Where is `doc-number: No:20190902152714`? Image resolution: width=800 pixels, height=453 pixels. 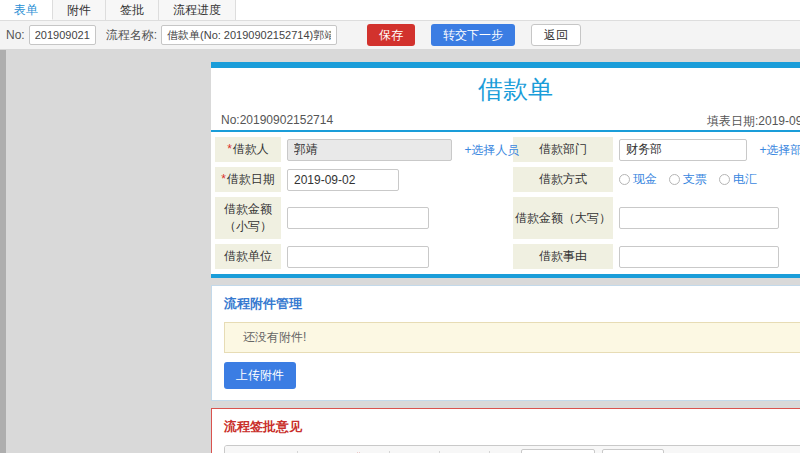 doc-number: No:20190902152714 is located at coordinates (277, 120).